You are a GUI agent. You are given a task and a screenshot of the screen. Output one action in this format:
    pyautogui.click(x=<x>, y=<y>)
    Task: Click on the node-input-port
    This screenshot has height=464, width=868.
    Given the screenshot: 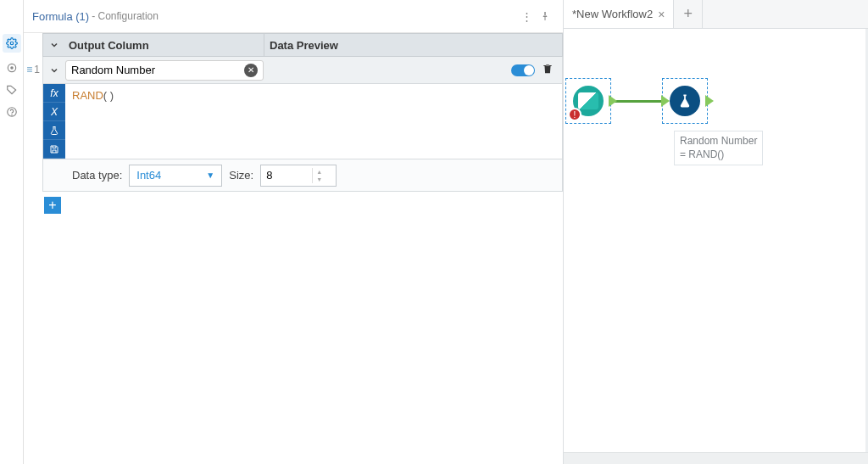 What is the action you would take?
    pyautogui.click(x=665, y=101)
    